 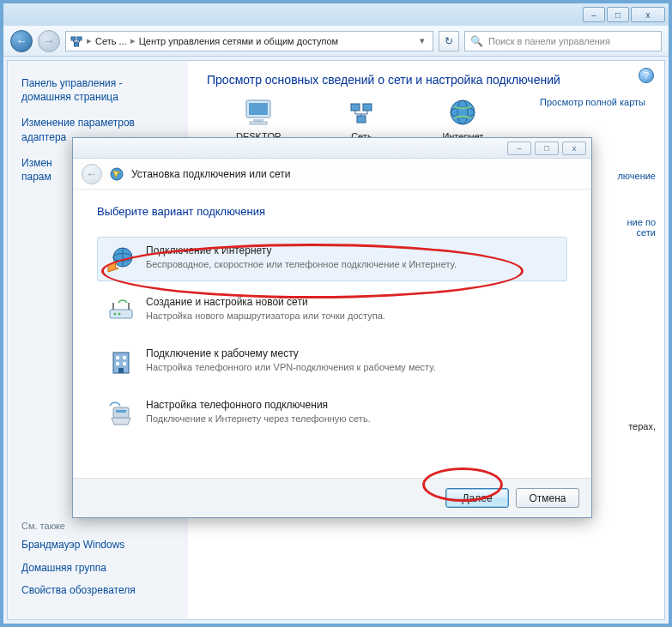 What do you see at coordinates (548, 497) in the screenshot?
I see `cancel-button: Отмена` at bounding box center [548, 497].